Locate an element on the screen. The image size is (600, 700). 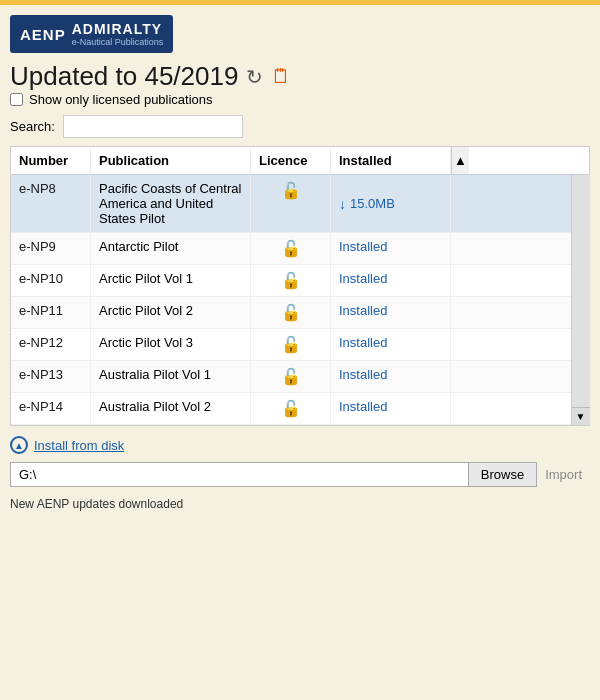
scrollbar: ▼ is located at coordinates (580, 300).